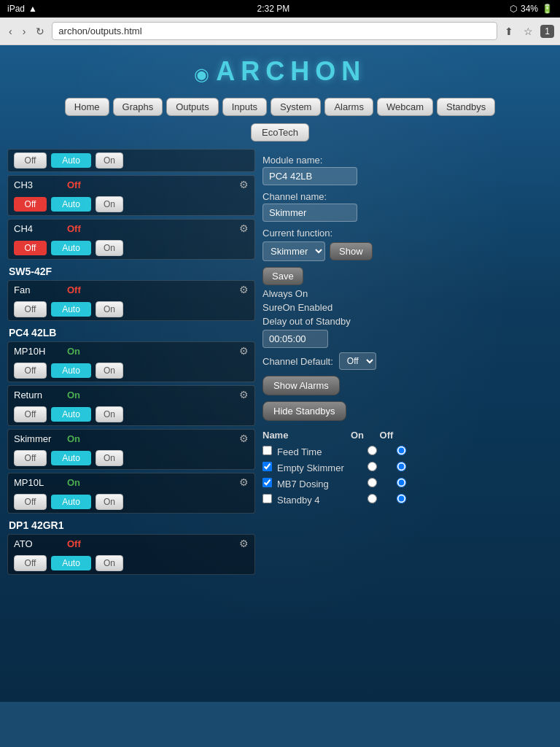  I want to click on section-label-pc442lb: PC4 42LB, so click(131, 333).